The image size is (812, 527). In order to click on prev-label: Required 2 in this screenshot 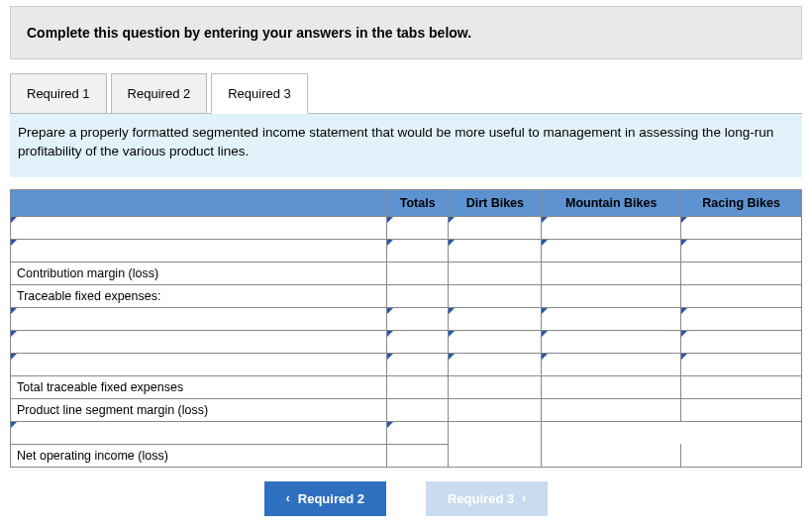, I will do `click(331, 499)`.